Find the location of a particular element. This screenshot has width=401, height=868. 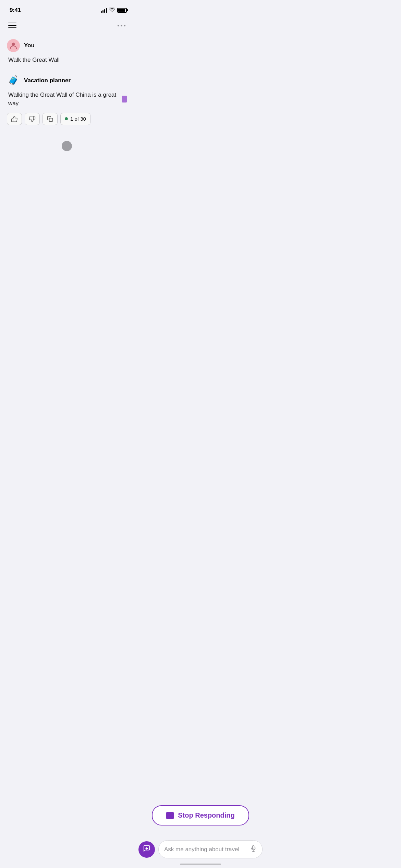

nav-header is located at coordinates (67, 26).